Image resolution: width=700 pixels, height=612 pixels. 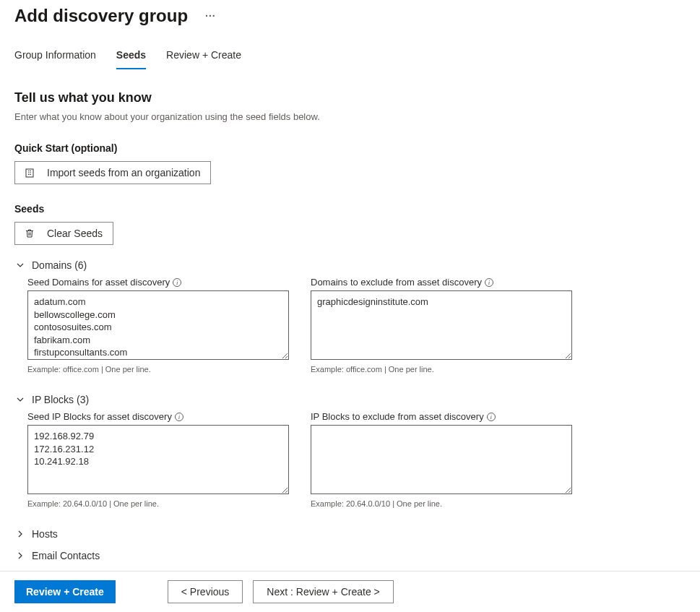 I want to click on tab-seeds: Seeds, so click(x=131, y=56).